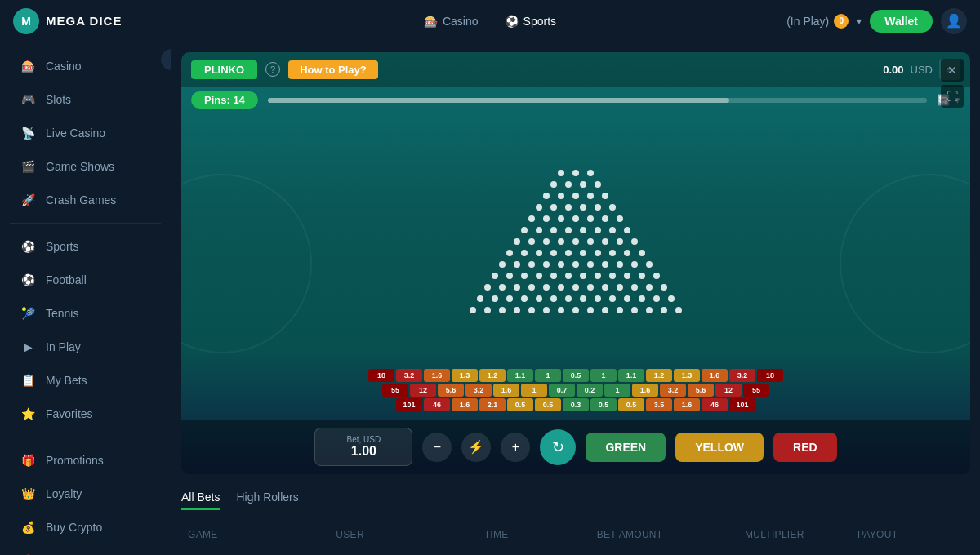 The image size is (980, 555). Describe the element at coordinates (267, 500) in the screenshot. I see `tab-high-rollers: High Rollers` at that location.